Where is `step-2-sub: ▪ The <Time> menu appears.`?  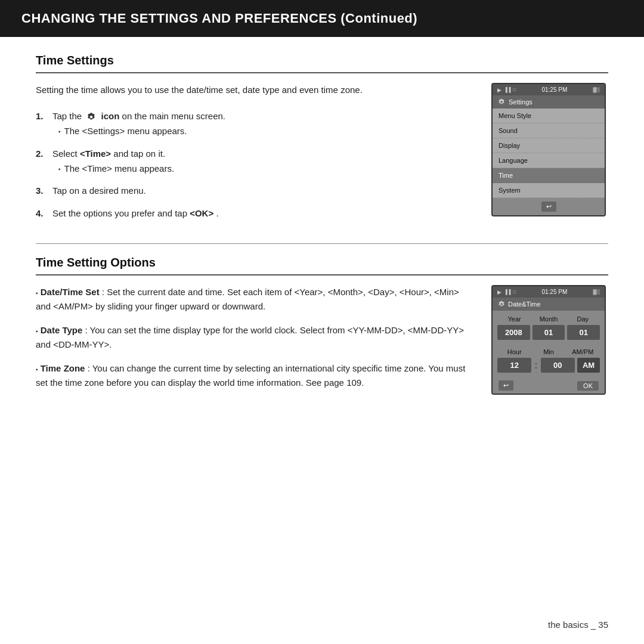
step-2-sub: ▪ The <Time> menu appears. is located at coordinates (265, 169).